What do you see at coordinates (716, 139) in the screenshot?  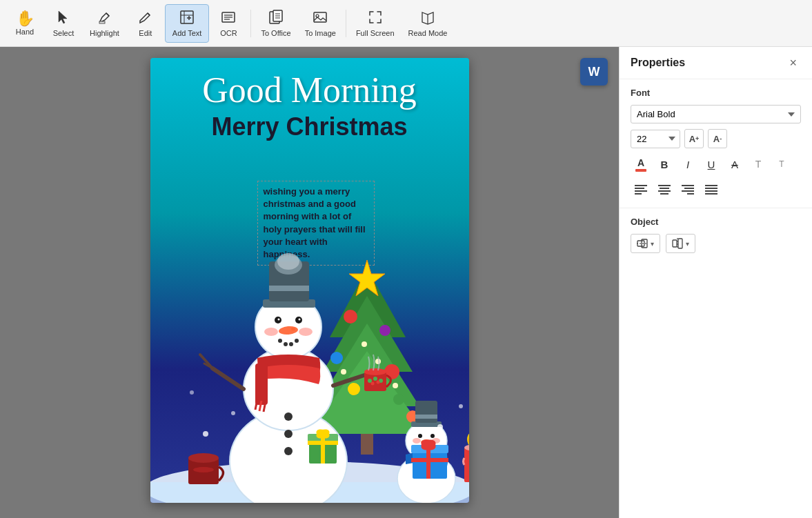 I see `font-size-row: 22 A+ A-` at bounding box center [716, 139].